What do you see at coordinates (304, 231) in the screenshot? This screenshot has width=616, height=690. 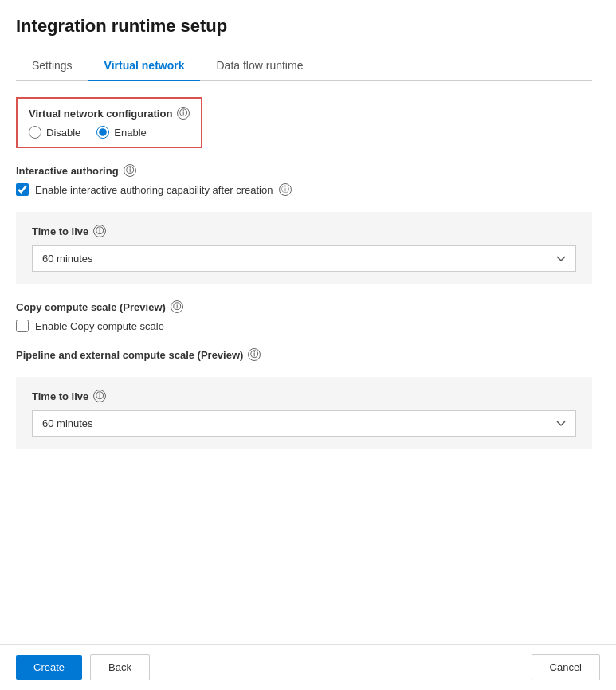 I see `time-to-live-1-label: Time to live ⓘ` at bounding box center [304, 231].